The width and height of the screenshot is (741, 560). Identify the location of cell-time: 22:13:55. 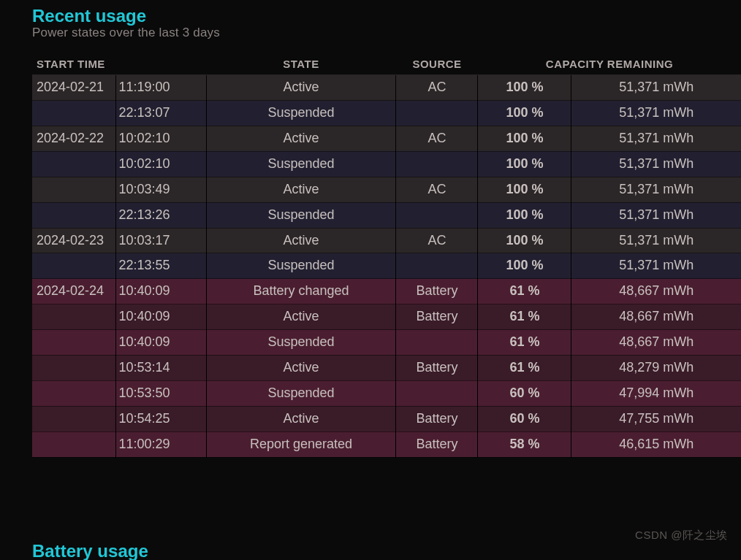
(161, 266).